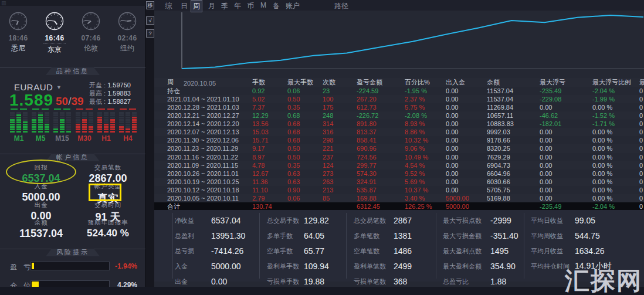 The height and width of the screenshot is (295, 644). What do you see at coordinates (340, 91) in the screenshot?
I see `count-cell: 23` at bounding box center [340, 91].